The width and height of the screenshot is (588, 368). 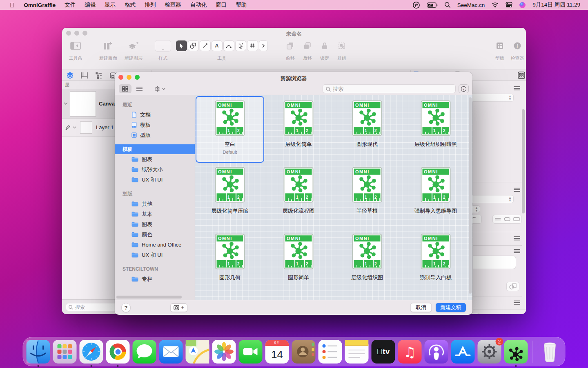 What do you see at coordinates (389, 89) in the screenshot?
I see `browser-search-input` at bounding box center [389, 89].